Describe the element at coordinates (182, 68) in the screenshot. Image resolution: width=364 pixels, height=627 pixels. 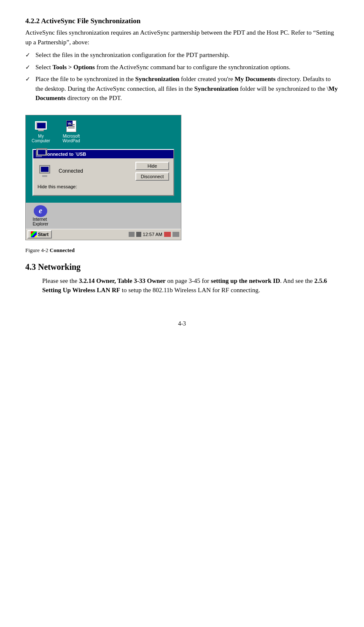
I see `list-item: ✓ Select Tools > Options from the Active…` at that location.